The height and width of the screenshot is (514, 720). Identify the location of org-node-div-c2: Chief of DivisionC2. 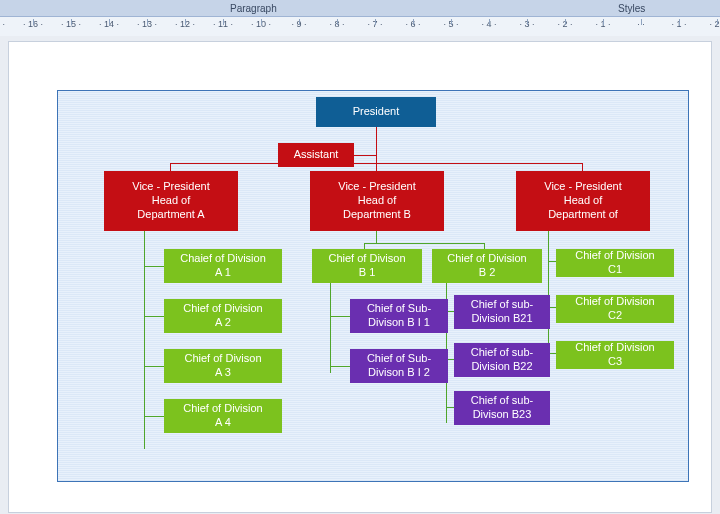
(615, 309).